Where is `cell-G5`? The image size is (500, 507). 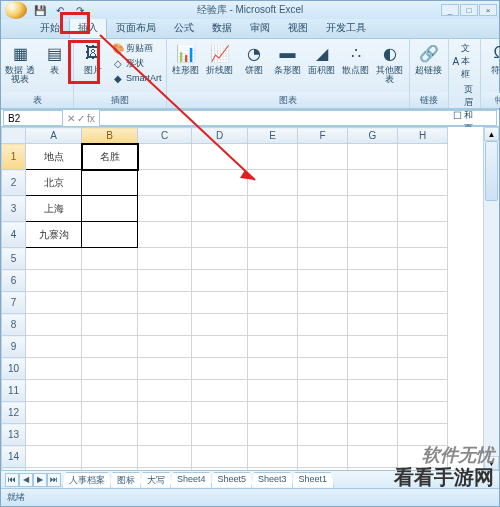
cell-G5 is located at coordinates (373, 259).